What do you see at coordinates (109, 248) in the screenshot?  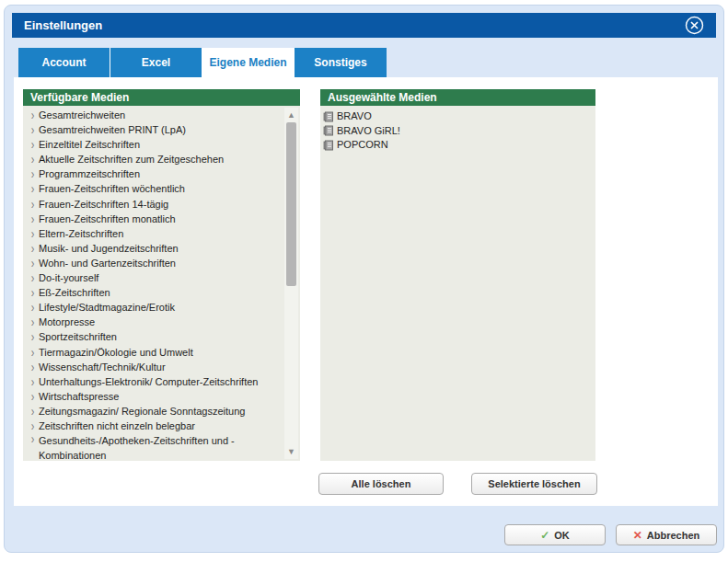 I see `tree-item-label: Musik- und Jugendzeitschriften` at bounding box center [109, 248].